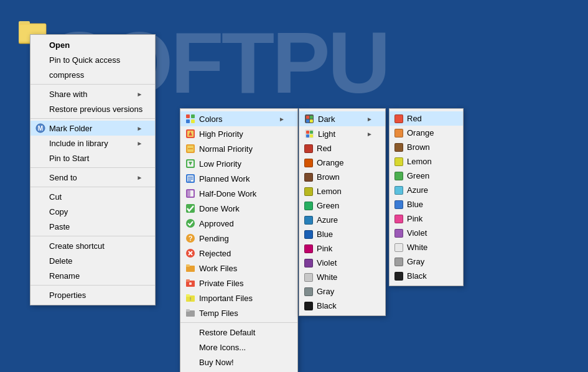 This screenshot has width=588, height=372. Describe the element at coordinates (239, 179) in the screenshot. I see `menu-item-planned-work: Planned Work` at that location.